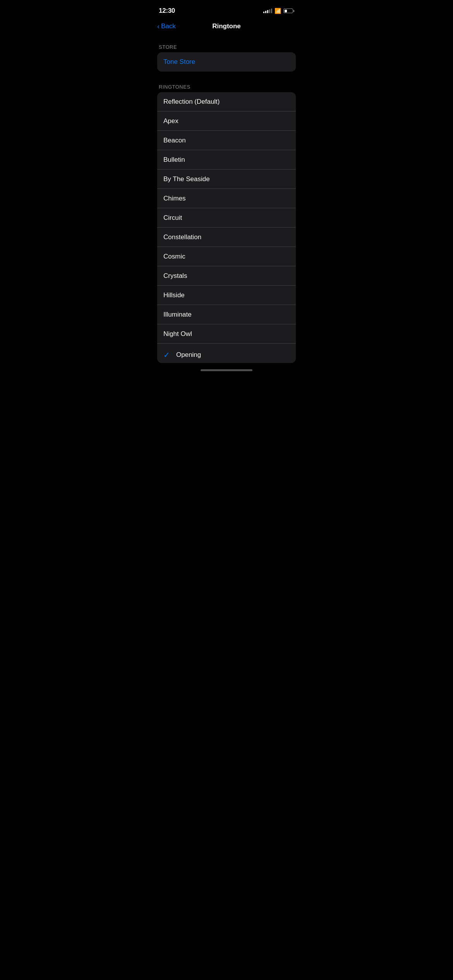  I want to click on ringtones-gap, so click(226, 75).